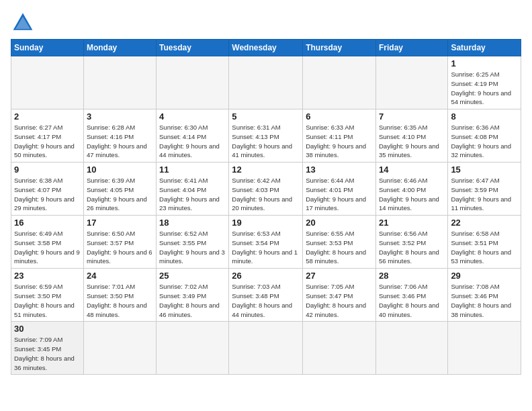 This screenshot has height=411, width=532. Describe the element at coordinates (48, 242) in the screenshot. I see `calendar-day-cell: 16Sunrise: 6:49 AM Sunset: 3:58 PM Dayli…` at that location.